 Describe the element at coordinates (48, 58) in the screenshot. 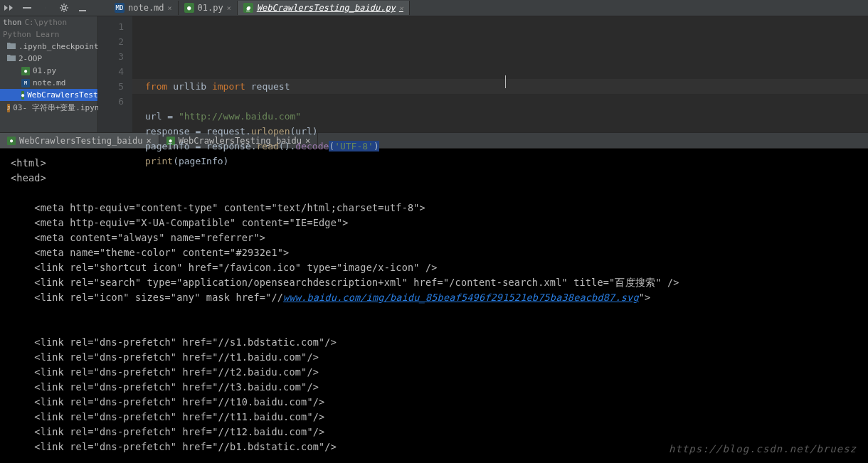

I see `sidebar-item: 2-OOP` at that location.